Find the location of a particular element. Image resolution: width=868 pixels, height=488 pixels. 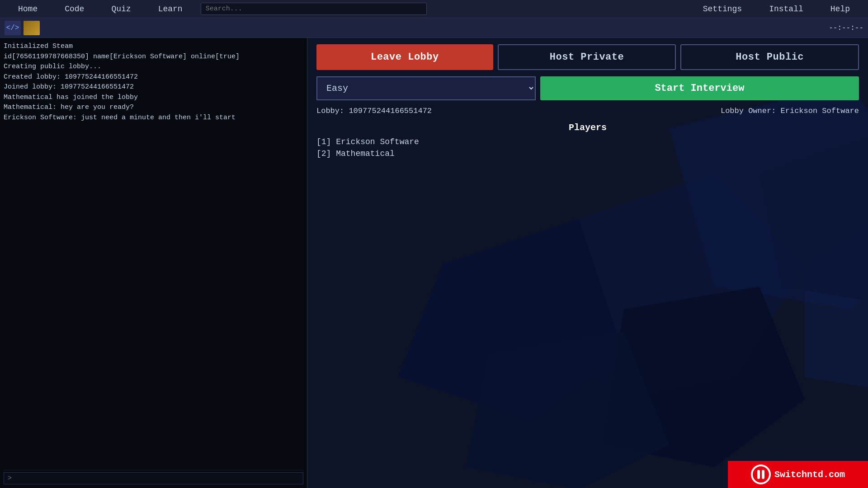

avatar-icon is located at coordinates (32, 28).